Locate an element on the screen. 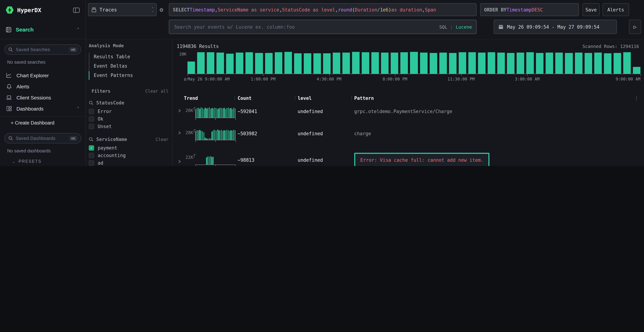 Image resolution: width=644 pixels, height=332 pixels. filter-option-unset: Unset is located at coordinates (129, 126).